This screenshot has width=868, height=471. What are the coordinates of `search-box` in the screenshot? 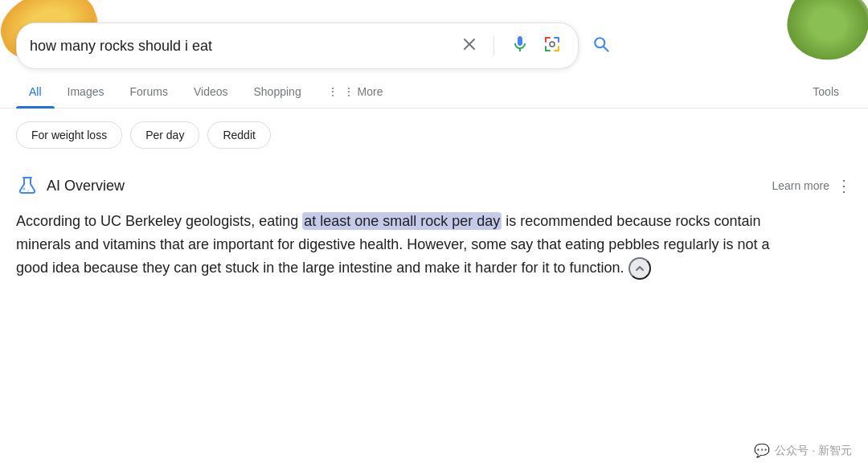 It's located at (297, 46).